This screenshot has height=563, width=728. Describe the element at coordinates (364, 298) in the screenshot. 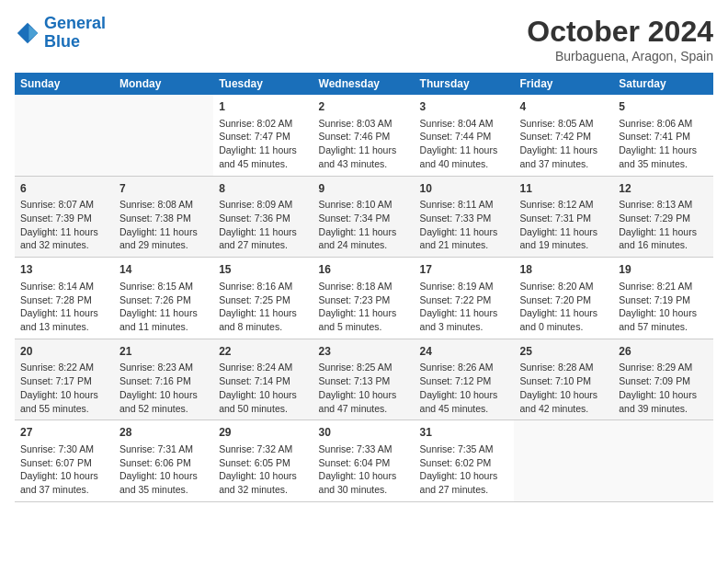

I see `calendar-week-row: 13Sunrise: 8:14 AMSunset: 7:28 PMDayligh…` at that location.